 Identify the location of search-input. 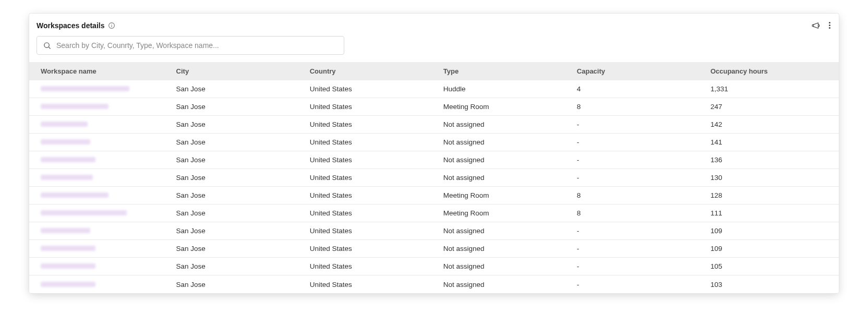
(197, 45).